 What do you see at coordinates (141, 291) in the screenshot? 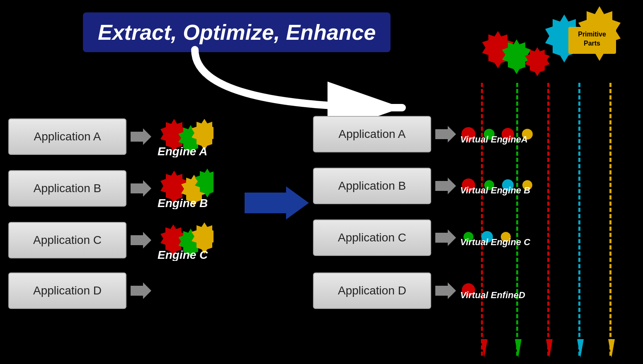
I see `arrow-d-left` at bounding box center [141, 291].